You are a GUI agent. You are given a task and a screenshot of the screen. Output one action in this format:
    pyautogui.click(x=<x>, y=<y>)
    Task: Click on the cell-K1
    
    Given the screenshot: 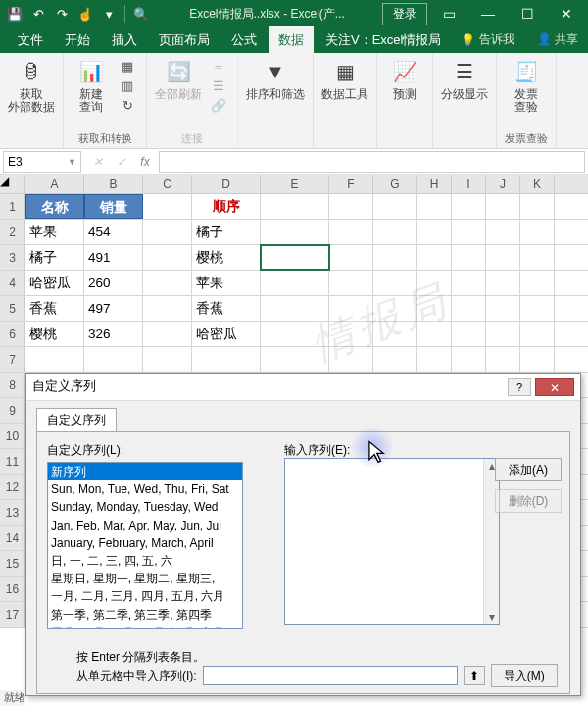 What is the action you would take?
    pyautogui.click(x=537, y=206)
    